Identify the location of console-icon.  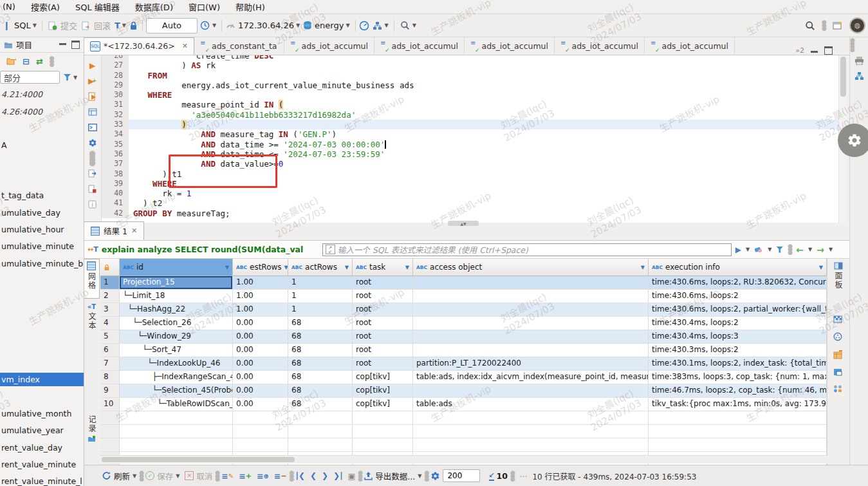
(93, 127).